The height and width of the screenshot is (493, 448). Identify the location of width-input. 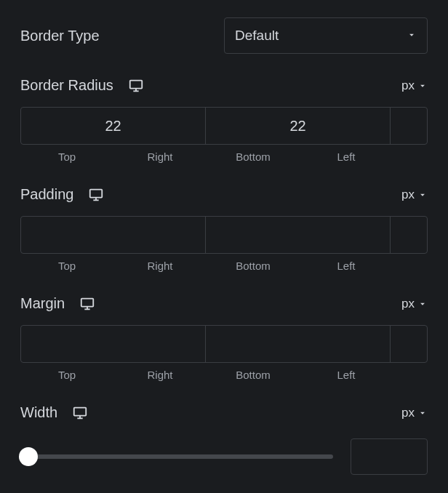
(389, 457).